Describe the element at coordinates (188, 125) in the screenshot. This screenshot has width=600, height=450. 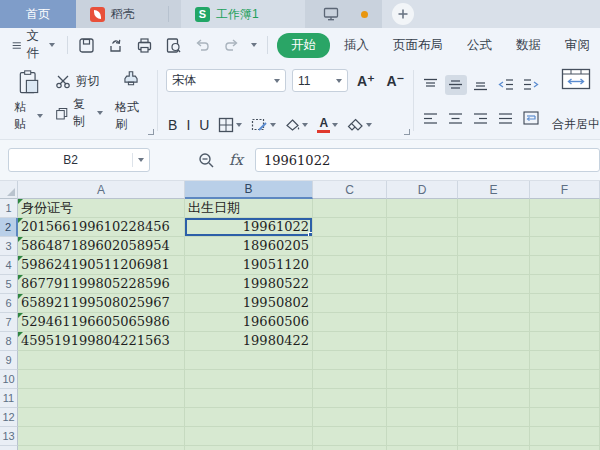
I see `italic-button: I` at that location.